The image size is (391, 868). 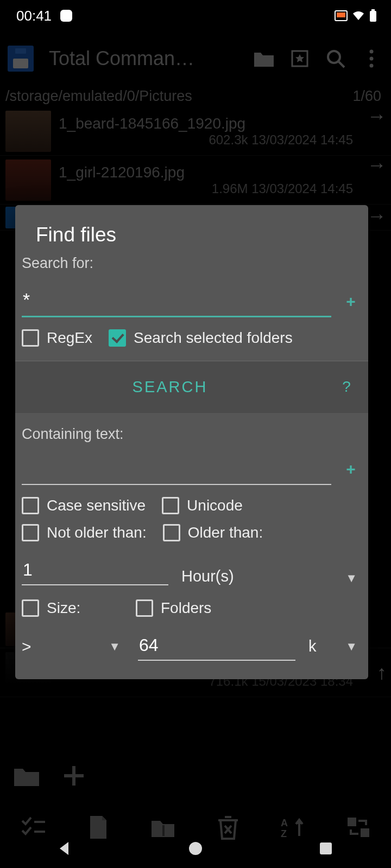 I want to click on help-button: ?, so click(x=346, y=387).